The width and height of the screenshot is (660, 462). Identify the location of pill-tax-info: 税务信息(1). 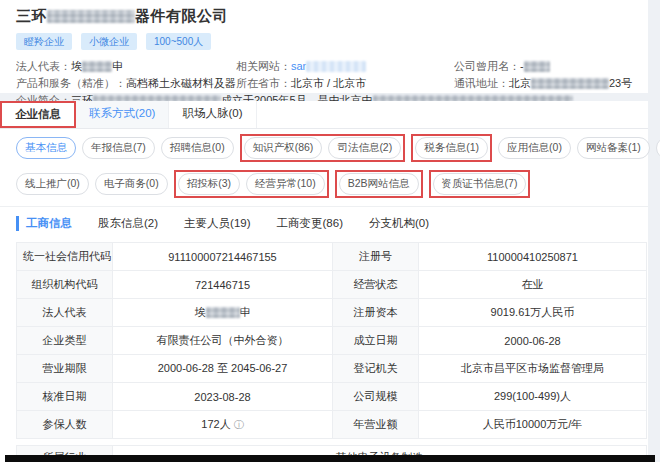
(452, 148).